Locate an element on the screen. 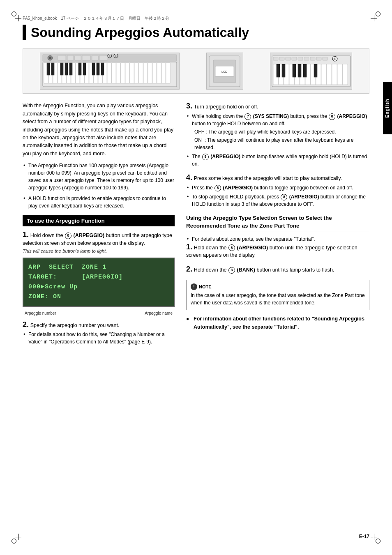 Image resolution: width=392 pixels, height=555 pixels. keyboard-image-mid: LCD is located at coordinates (225, 71).